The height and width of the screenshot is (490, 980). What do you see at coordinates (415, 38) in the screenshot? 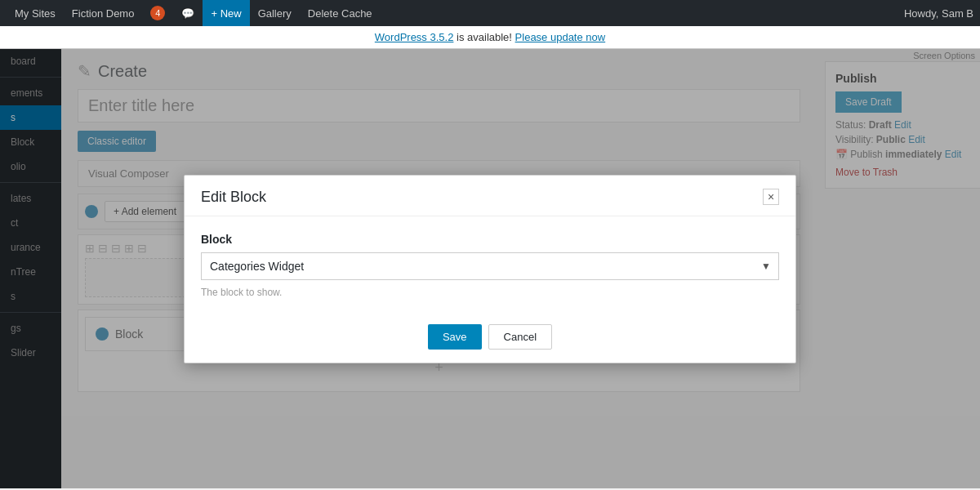
I see `wp-version-link: WordPress 3.5.2` at bounding box center [415, 38].